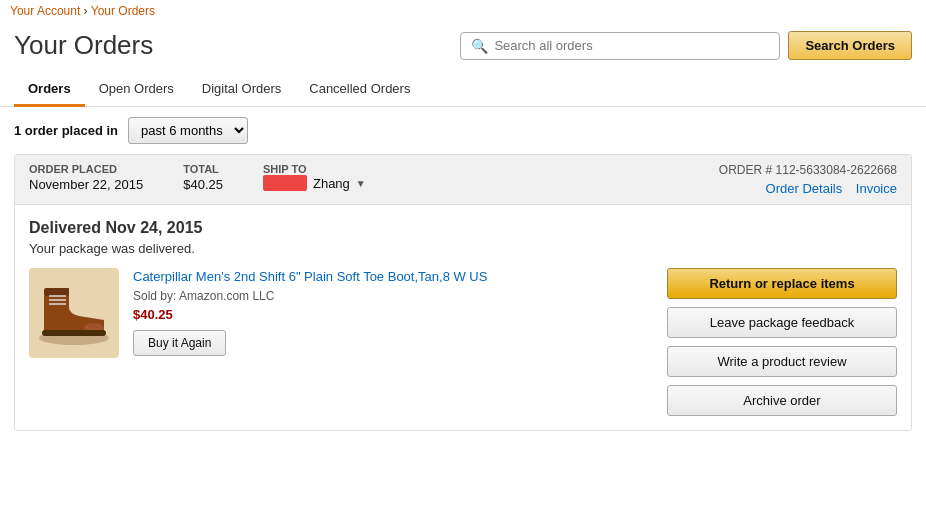 The width and height of the screenshot is (926, 510). Describe the element at coordinates (45, 11) in the screenshot. I see `breadcrumb-account-link: Your Account` at that location.